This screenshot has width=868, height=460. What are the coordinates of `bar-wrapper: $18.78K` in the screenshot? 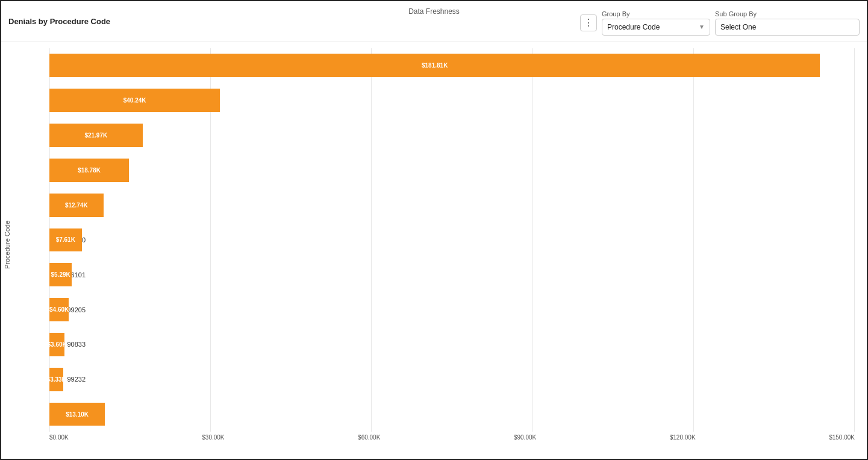 It's located at (452, 170).